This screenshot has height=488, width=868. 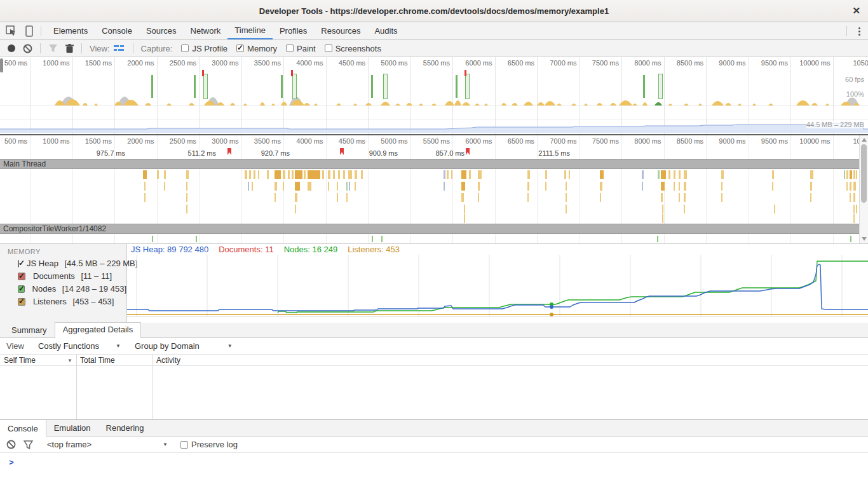 I want to click on capture-screenshots: Screenshots, so click(x=353, y=48).